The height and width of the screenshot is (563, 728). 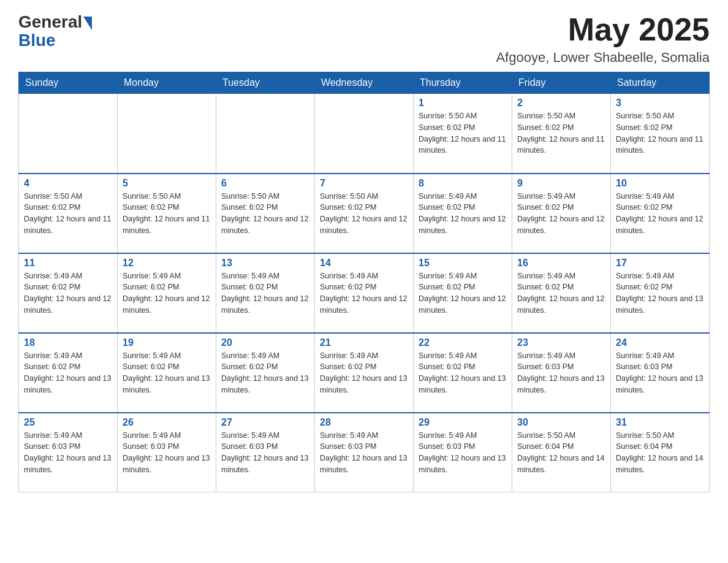 I want to click on calendar-cell: 8Sunrise: 5:49 AMSunset: 6:02 PMDaylight…, so click(x=463, y=213).